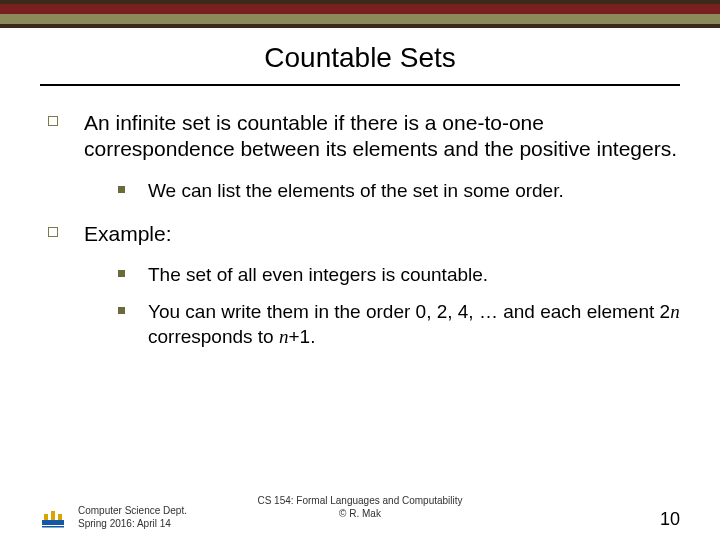 The width and height of the screenshot is (720, 540). What do you see at coordinates (360, 502) in the screenshot?
I see `footer-course: CS 154: Formal Languages and Computabili…` at bounding box center [360, 502].